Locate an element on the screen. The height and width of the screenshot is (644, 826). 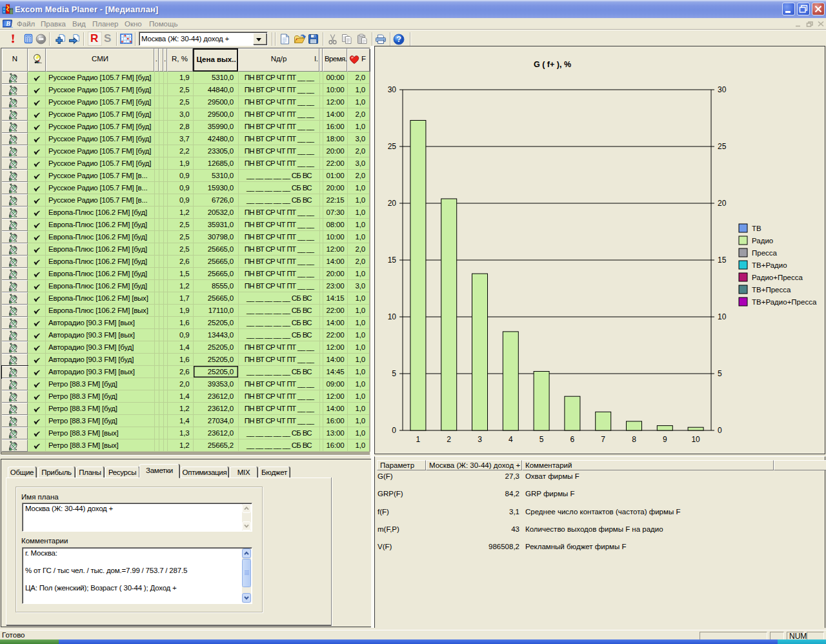
svg-text: 9 is located at coordinates (665, 439).